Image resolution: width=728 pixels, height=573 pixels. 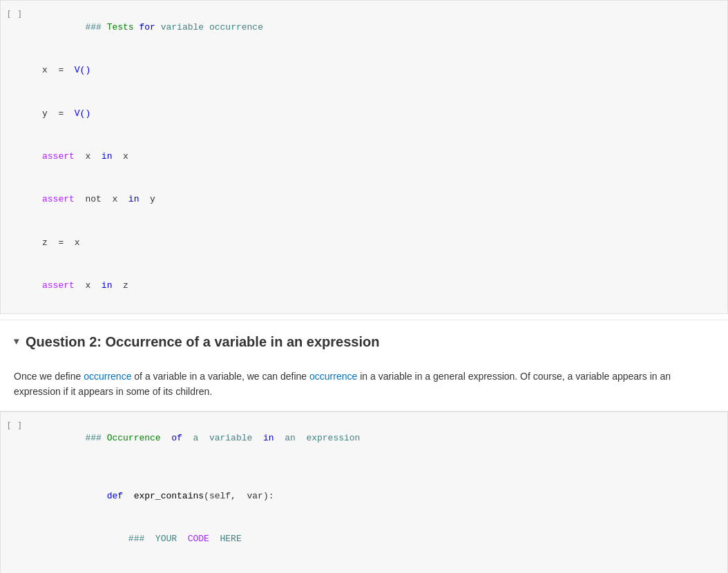 I want to click on prose-block: Once we define occurrence of a variable …, so click(x=364, y=387).